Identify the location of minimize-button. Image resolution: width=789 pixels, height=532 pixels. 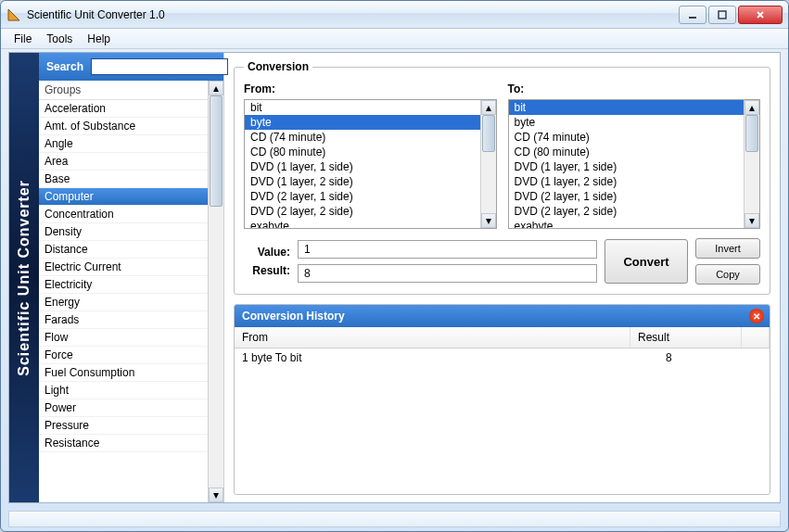
(693, 15).